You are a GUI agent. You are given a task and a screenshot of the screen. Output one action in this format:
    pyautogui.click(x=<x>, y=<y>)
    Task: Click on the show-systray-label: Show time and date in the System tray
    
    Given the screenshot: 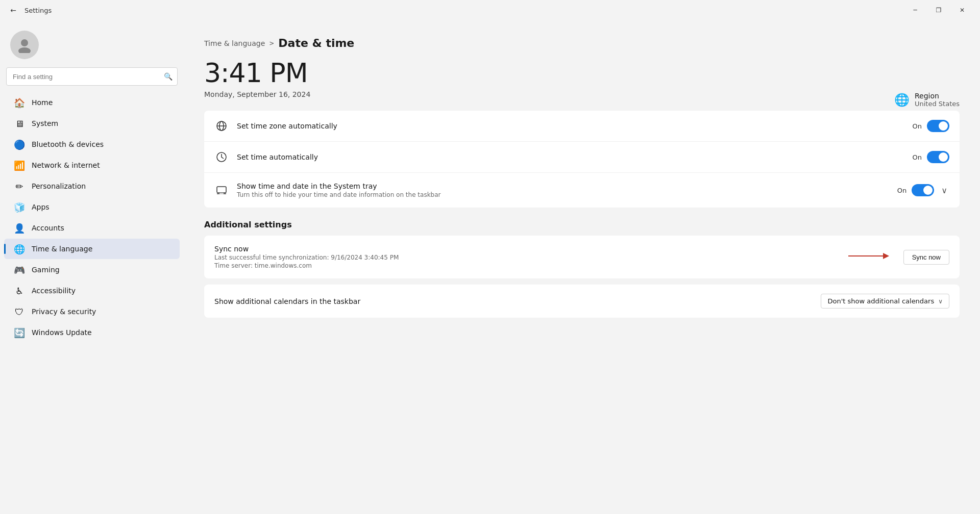 What is the action you would take?
    pyautogui.click(x=563, y=186)
    